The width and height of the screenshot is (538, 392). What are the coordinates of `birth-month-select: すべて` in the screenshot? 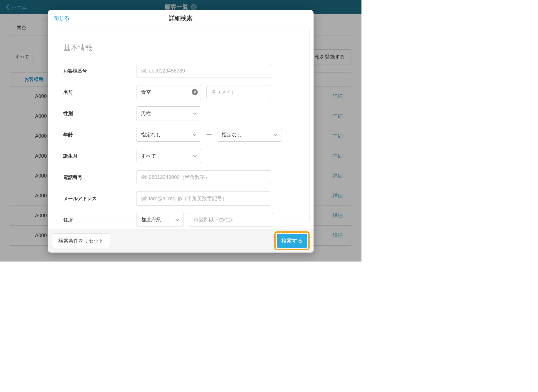 It's located at (169, 156).